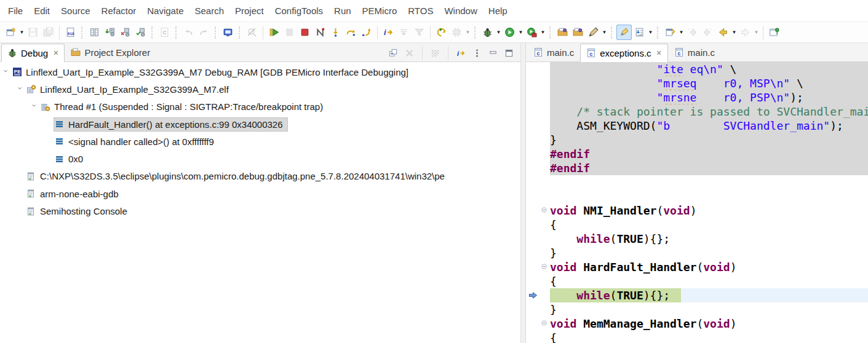 The height and width of the screenshot is (343, 868). Describe the element at coordinates (183, 107) in the screenshot. I see `tree-item: Thread #1 (Suspended : Signal : SIGTRAP:…` at that location.